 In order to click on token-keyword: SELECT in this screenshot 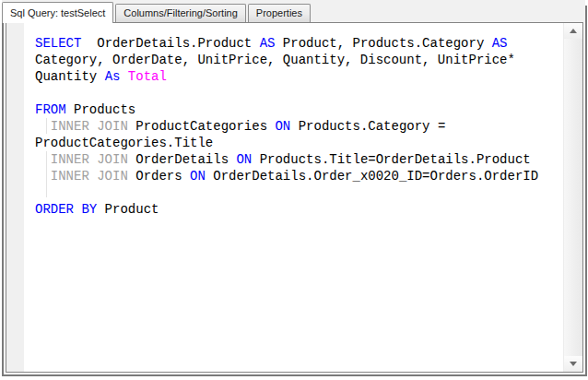, I will do `click(58, 43)`.